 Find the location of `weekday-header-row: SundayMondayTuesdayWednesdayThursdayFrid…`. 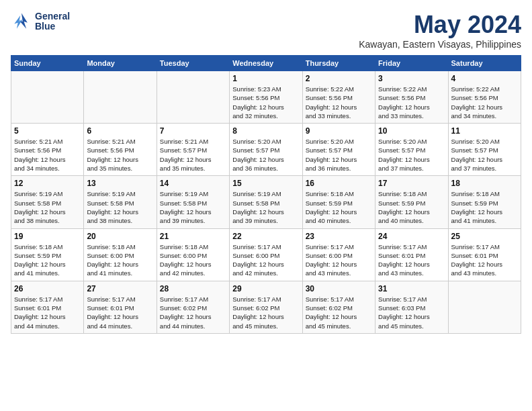

weekday-header-row: SundayMondayTuesdayWednesdayThursdayFrid… is located at coordinates (266, 63).